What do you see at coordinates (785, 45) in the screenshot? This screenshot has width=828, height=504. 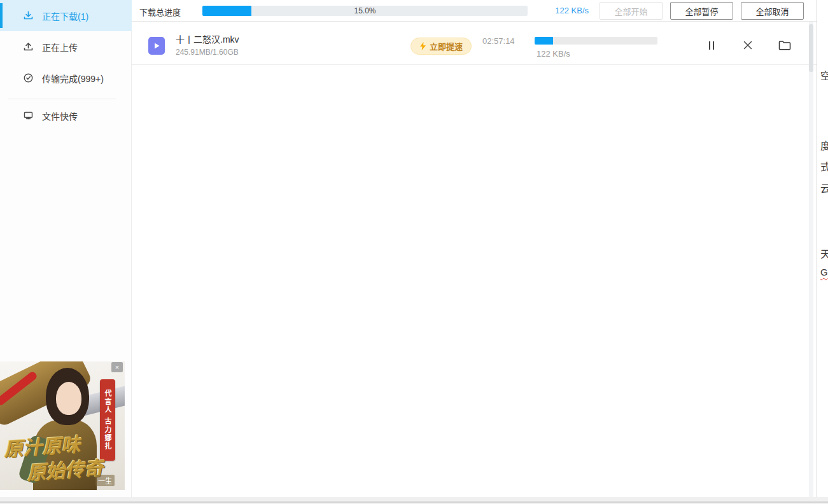 I see `open-folder-button` at bounding box center [785, 45].